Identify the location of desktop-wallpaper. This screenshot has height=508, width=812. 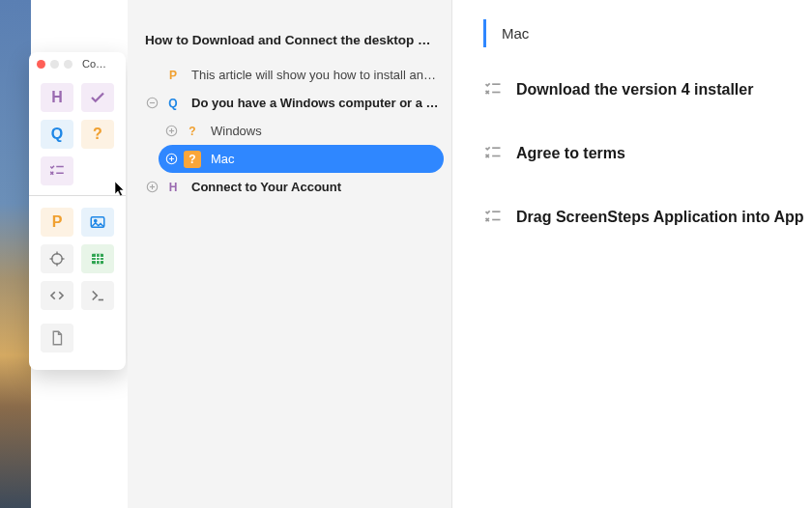
(15, 254).